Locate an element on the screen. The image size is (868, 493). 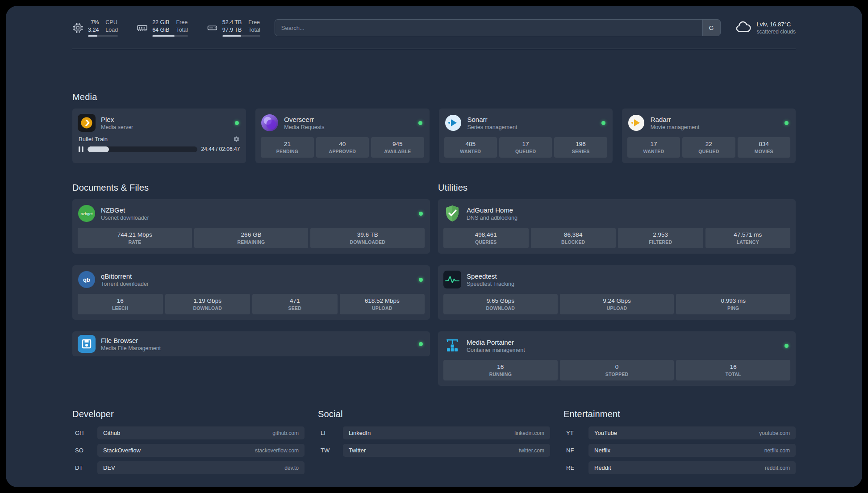
service-description: DNS and adblocking is located at coordinates (492, 218).